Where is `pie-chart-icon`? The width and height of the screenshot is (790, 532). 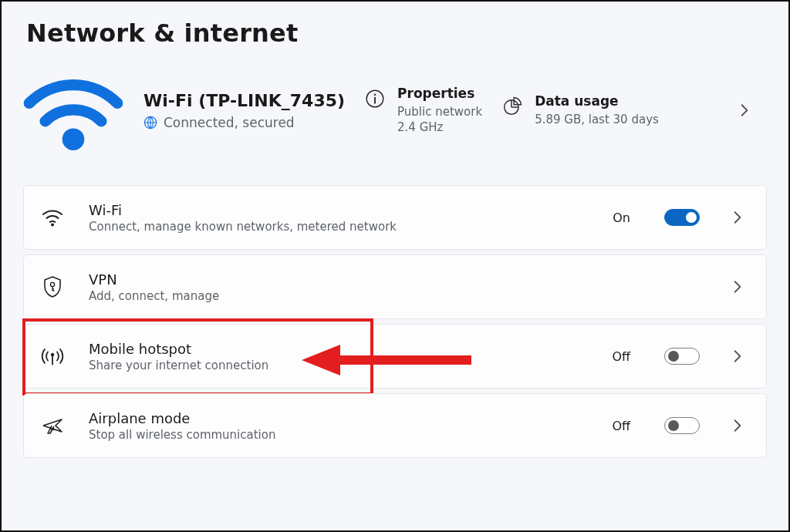 pie-chart-icon is located at coordinates (512, 106).